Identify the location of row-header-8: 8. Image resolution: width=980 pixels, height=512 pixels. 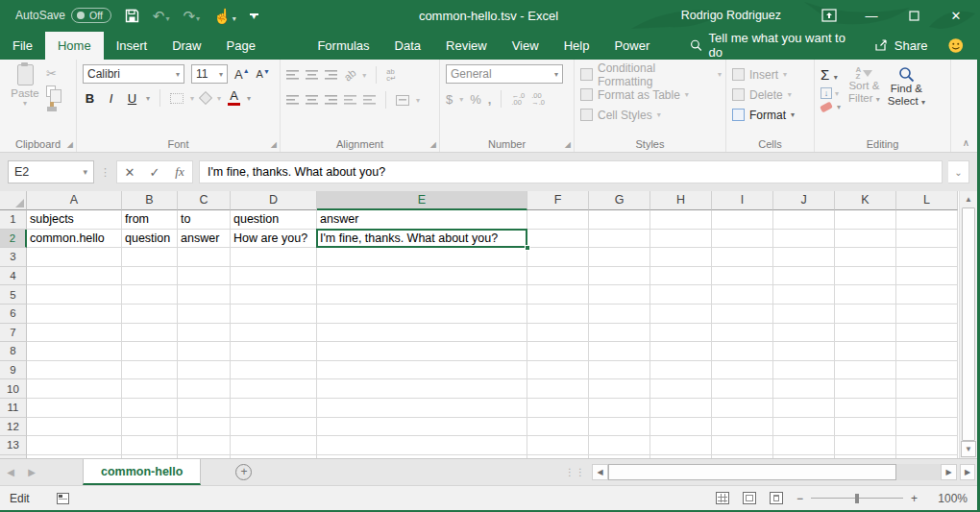
(13, 352).